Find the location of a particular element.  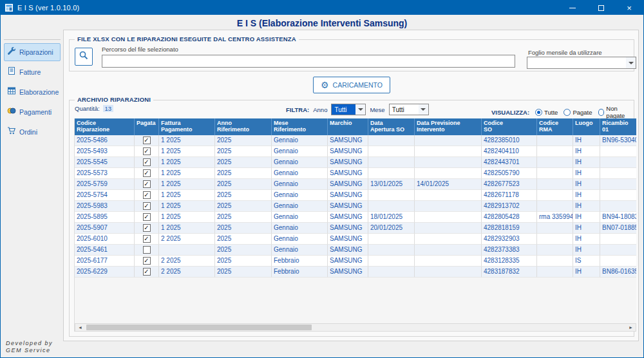

table-row: 2025-5907✓1 20252025GennaioSAMSUNG20/01/… is located at coordinates (355, 228).